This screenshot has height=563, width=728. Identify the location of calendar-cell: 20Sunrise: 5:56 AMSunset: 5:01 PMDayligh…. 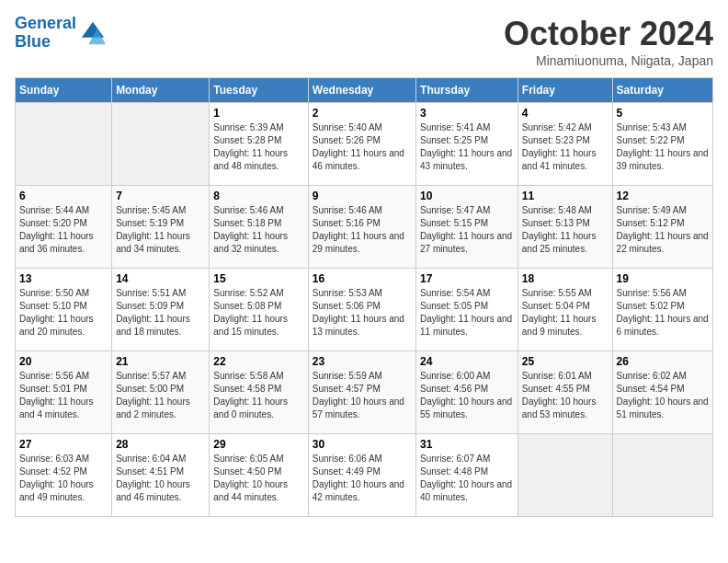
(64, 393).